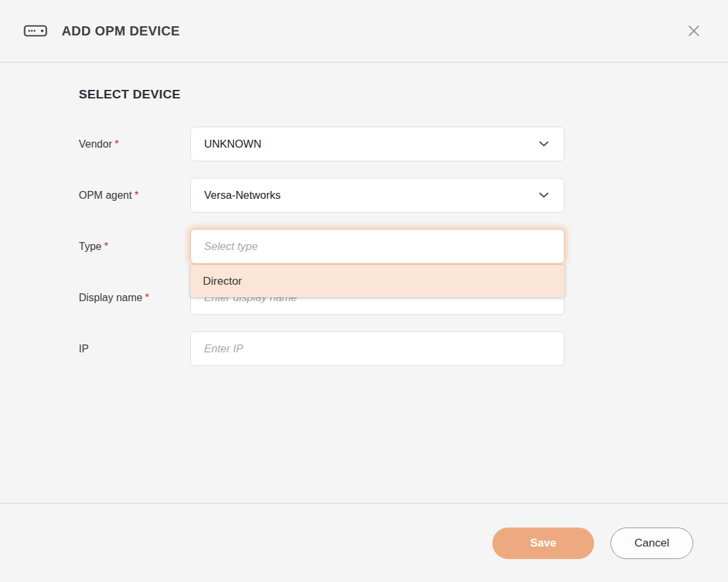 This screenshot has height=582, width=728. I want to click on vendor-label-text: Vendor, so click(96, 144).